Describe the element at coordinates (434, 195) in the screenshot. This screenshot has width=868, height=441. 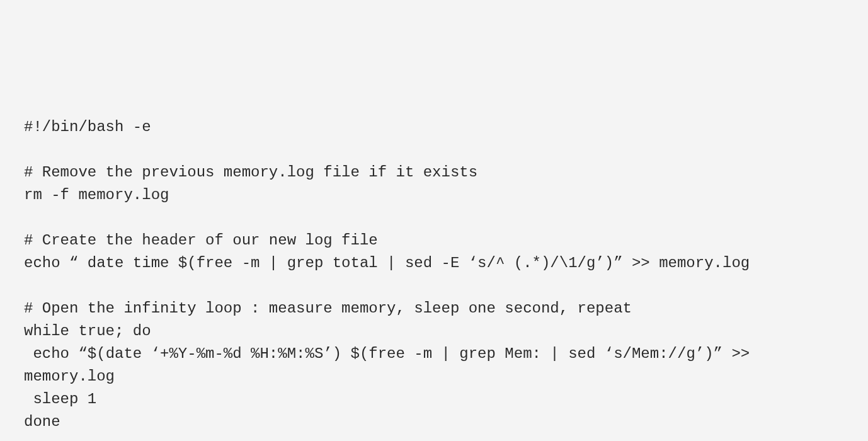
I see `code-line: rm -f memory.log` at that location.